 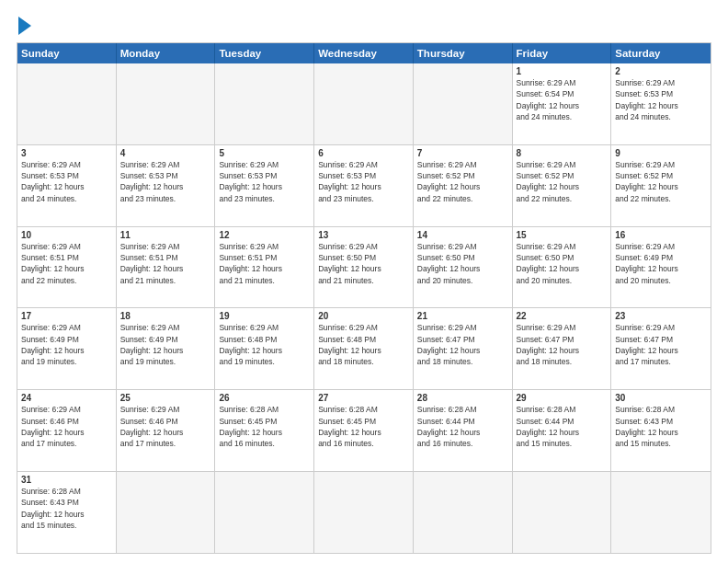 What do you see at coordinates (265, 421) in the screenshot?
I see `sun-info-line: Sunset: 6:45 PM` at bounding box center [265, 421].